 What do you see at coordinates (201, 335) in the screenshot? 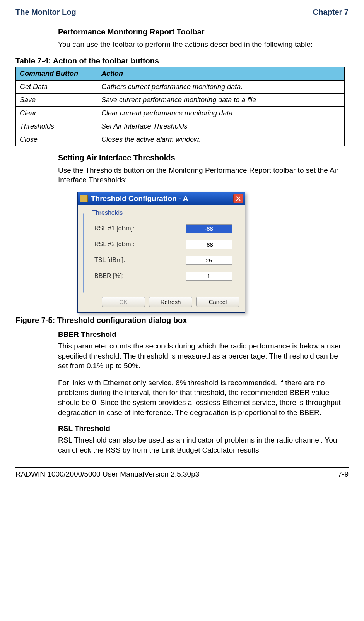
I see `bber-title: BBER Threshold` at bounding box center [201, 335].